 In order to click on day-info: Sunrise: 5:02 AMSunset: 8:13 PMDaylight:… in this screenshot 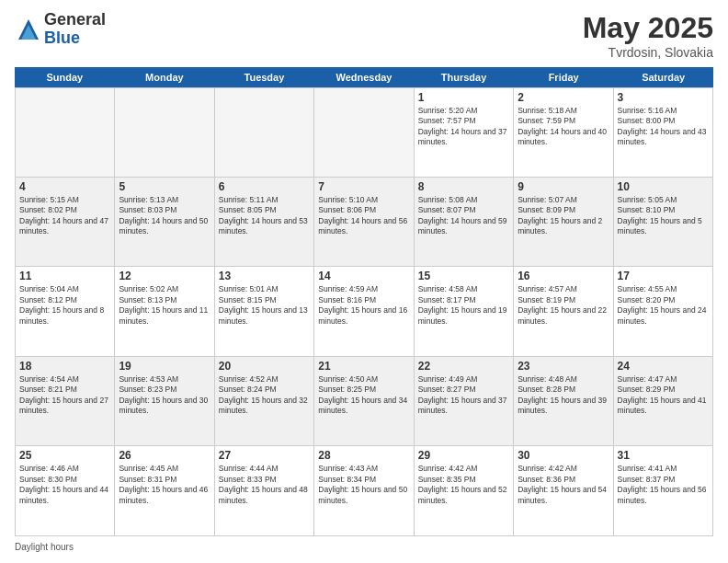, I will do `click(164, 305)`.